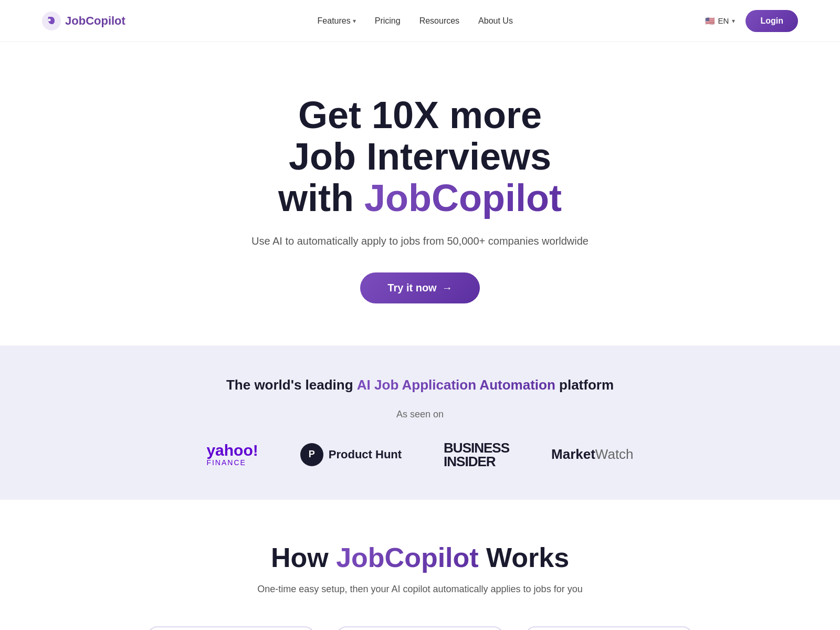 The image size is (840, 630). I want to click on hero-headline-line3-prefix: with, so click(321, 198).